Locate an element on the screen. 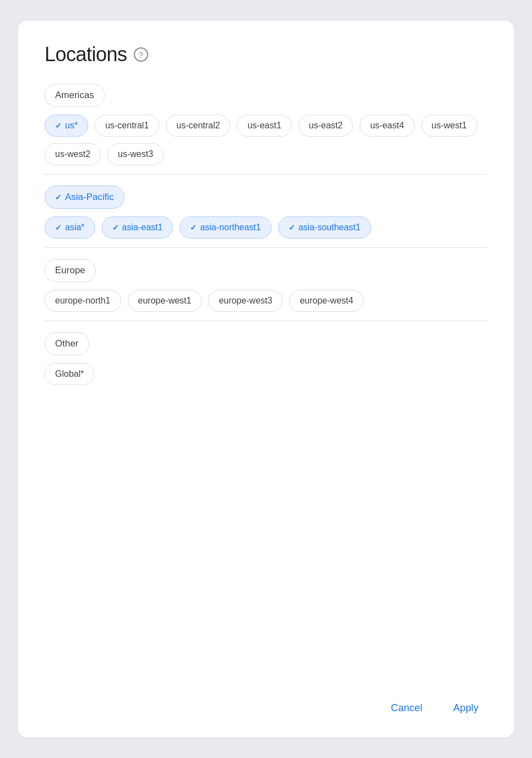 This screenshot has height=758, width=532. chips-group-europe: europe-north1europe-west1europe-west3eur… is located at coordinates (266, 301).